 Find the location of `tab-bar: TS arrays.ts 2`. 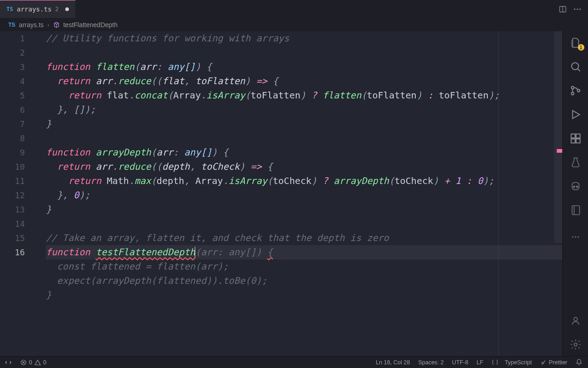

tab-bar: TS arrays.ts 2 is located at coordinates (294, 9).